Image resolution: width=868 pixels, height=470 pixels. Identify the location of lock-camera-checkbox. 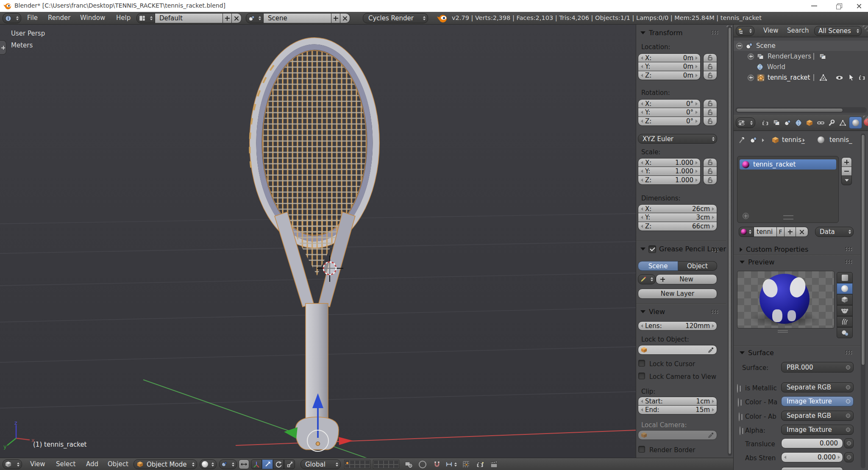
(642, 376).